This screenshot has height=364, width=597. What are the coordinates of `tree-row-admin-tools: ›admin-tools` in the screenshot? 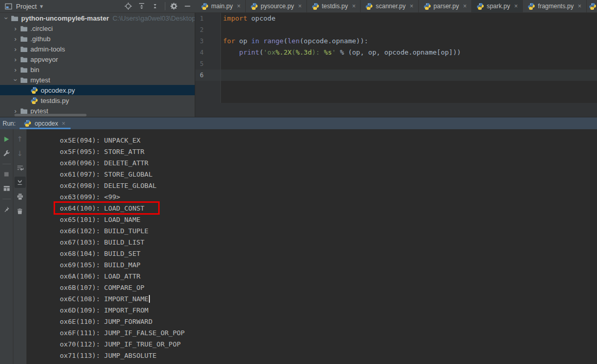 It's located at (97, 49).